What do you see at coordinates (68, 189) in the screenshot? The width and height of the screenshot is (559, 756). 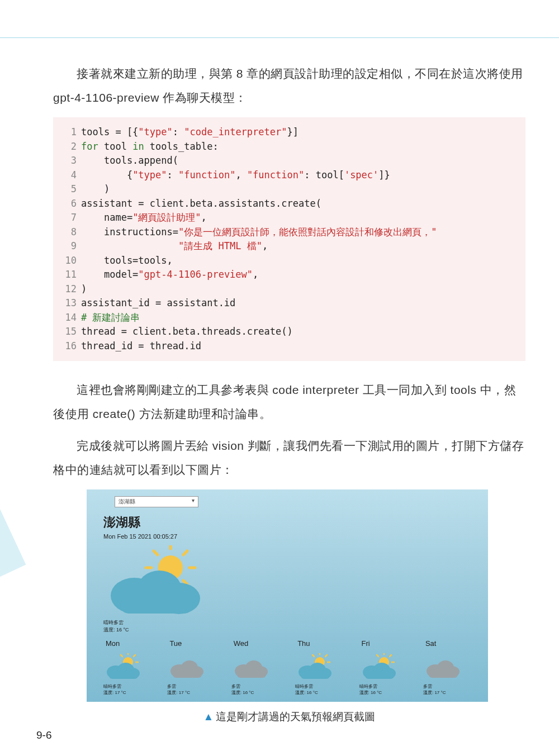 I see `line-number: 5` at bounding box center [68, 189].